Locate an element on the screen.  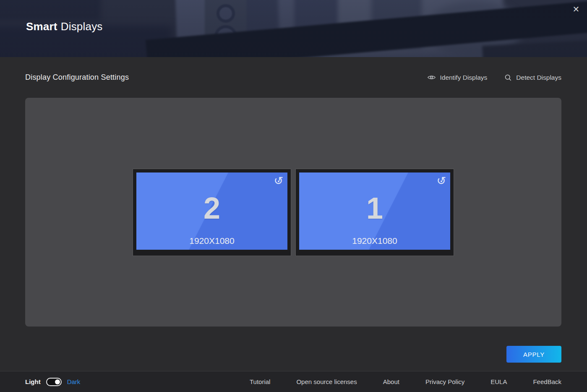
page-title: Display Configuration Settings is located at coordinates (77, 77).